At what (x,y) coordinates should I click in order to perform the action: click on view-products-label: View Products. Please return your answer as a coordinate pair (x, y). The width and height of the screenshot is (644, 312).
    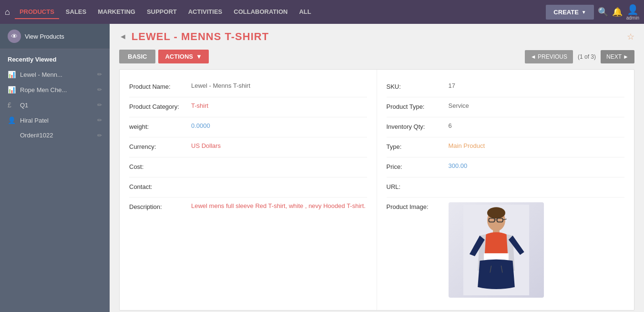
    Looking at the image, I should click on (45, 36).